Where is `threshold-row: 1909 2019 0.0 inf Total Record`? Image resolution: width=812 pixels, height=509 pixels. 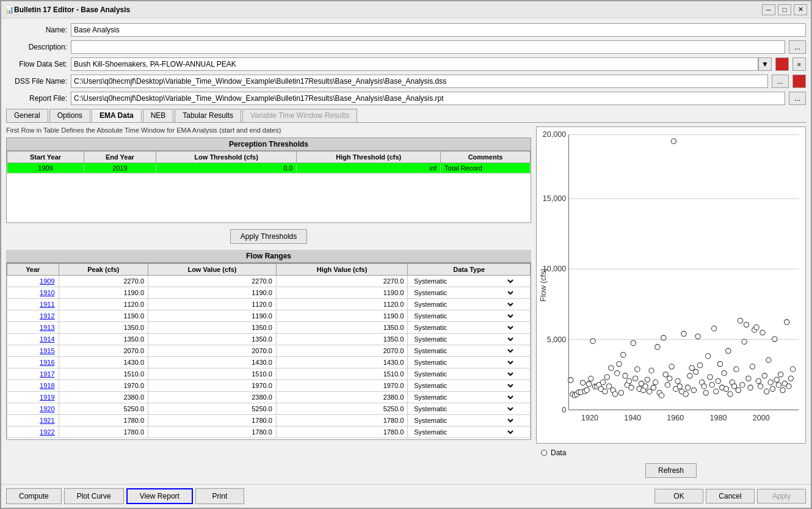
threshold-row: 1909 2019 0.0 inf Total Record is located at coordinates (269, 169).